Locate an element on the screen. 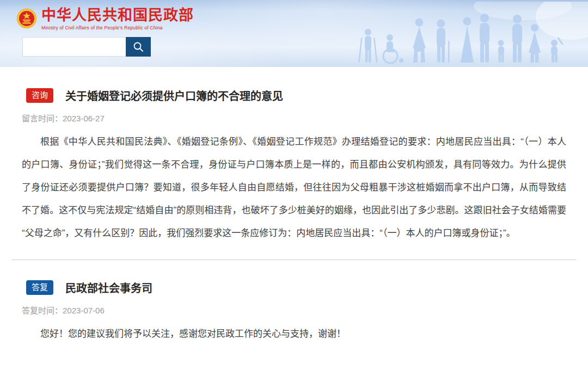  section-divider is located at coordinates (294, 260).